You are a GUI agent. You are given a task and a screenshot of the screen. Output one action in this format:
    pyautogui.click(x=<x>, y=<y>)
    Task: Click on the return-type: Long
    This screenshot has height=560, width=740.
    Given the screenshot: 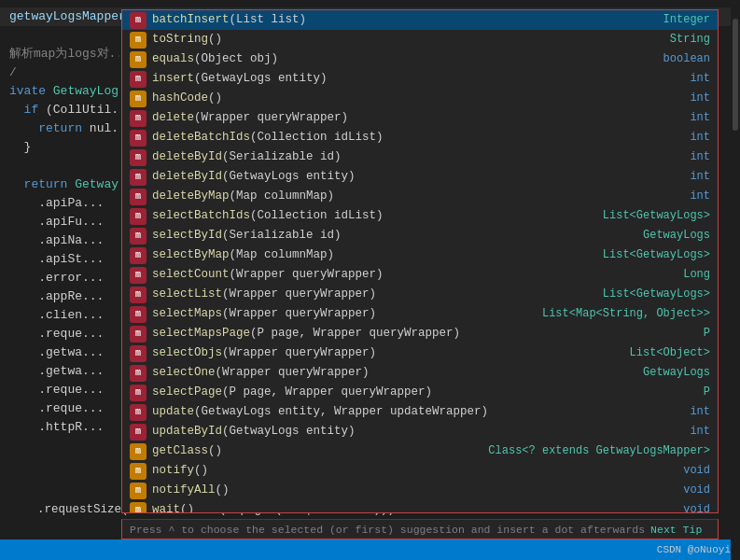 What is the action you would take?
    pyautogui.click(x=692, y=274)
    